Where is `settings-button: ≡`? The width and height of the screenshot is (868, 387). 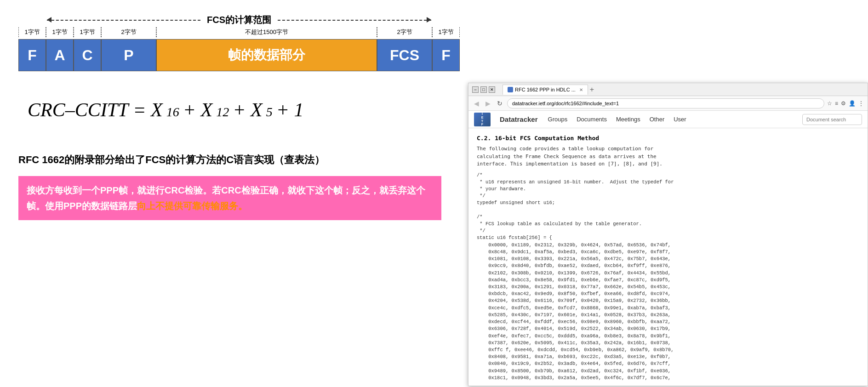 settings-button: ≡ is located at coordinates (837, 103).